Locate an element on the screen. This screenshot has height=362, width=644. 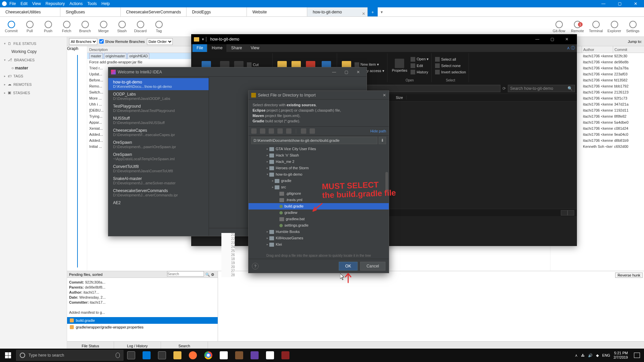
file-item: build.gradle is located at coordinates (142, 320).